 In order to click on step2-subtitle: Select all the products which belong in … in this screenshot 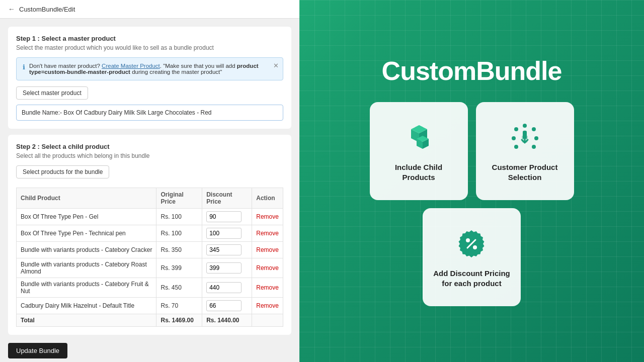, I will do `click(150, 156)`.